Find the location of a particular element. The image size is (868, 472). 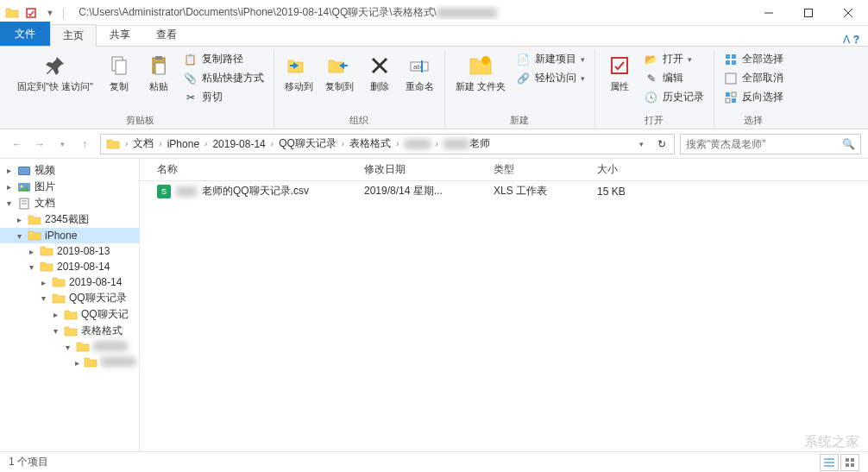

breadcrumb-iphone: iPhone is located at coordinates (183, 144).